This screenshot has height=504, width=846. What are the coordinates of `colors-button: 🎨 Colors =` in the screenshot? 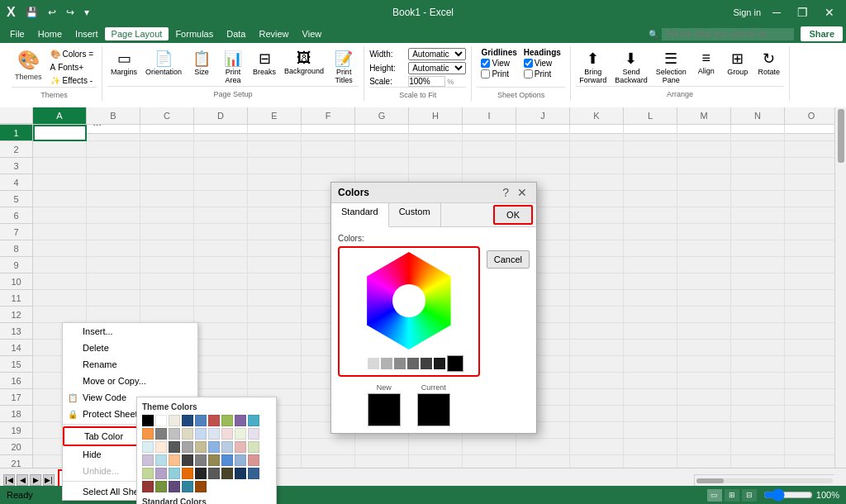 It's located at (73, 55).